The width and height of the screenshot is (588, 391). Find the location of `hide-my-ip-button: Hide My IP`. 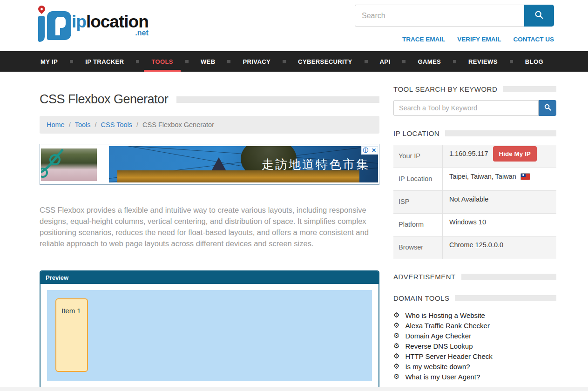

hide-my-ip-button: Hide My IP is located at coordinates (515, 154).